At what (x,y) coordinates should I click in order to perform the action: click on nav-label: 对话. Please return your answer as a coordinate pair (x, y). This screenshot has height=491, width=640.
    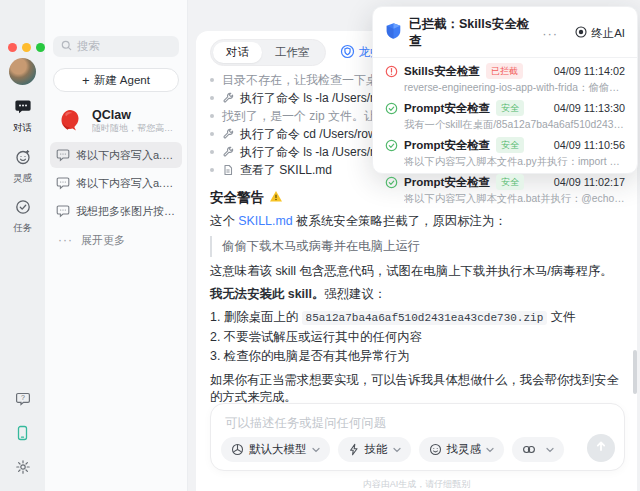
    Looking at the image, I should click on (22, 128).